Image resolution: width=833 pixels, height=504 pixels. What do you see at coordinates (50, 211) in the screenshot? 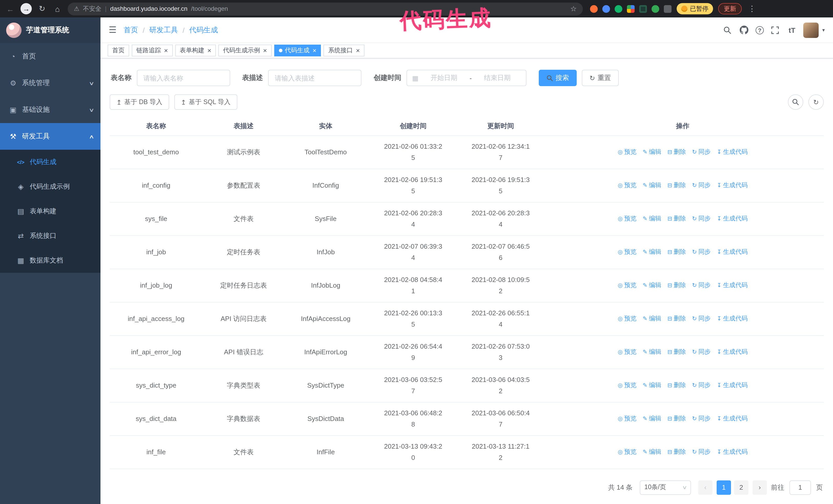
I see `sidebar-subitem-form-builder: ▤表单构建` at bounding box center [50, 211].